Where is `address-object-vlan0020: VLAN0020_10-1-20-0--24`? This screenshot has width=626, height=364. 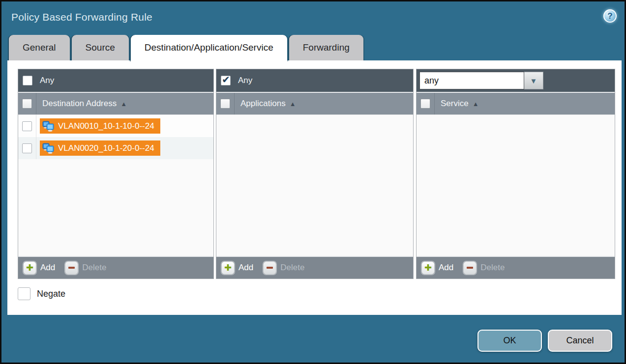 address-object-vlan0020: VLAN0020_10-1-20-0--24 is located at coordinates (100, 148).